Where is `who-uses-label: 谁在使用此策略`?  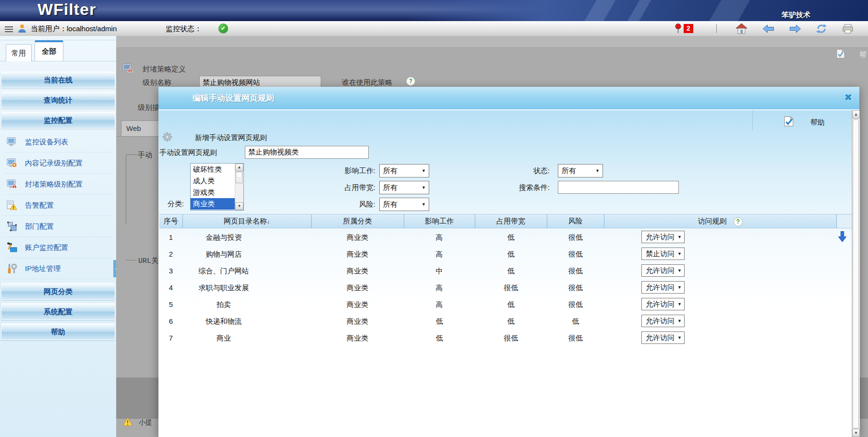
who-uses-label: 谁在使用此策略 is located at coordinates (367, 83).